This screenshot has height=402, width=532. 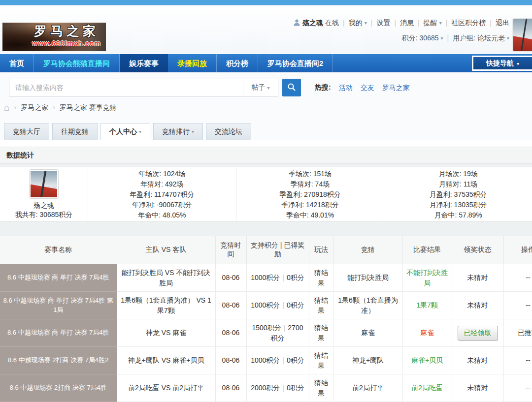 What do you see at coordinates (396, 88) in the screenshot?
I see `hot-link-2: 罗马之家` at bounding box center [396, 88].